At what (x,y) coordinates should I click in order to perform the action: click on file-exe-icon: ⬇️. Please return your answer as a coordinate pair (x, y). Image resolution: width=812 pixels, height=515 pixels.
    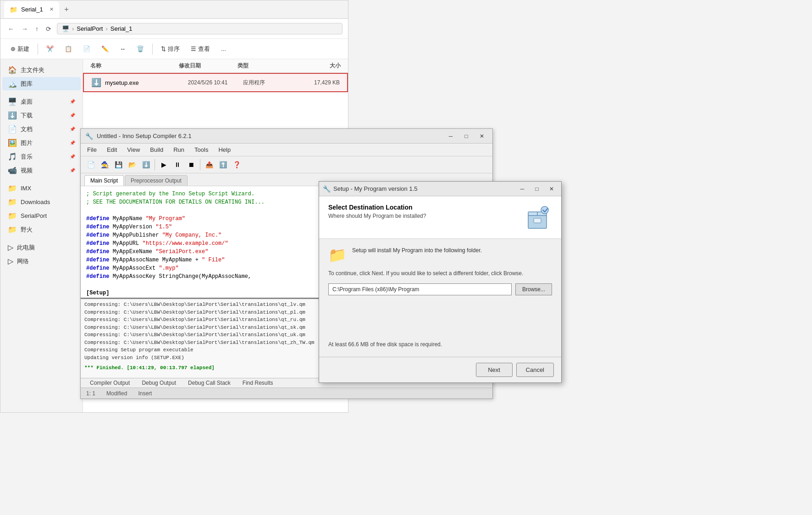
    Looking at the image, I should click on (96, 83).